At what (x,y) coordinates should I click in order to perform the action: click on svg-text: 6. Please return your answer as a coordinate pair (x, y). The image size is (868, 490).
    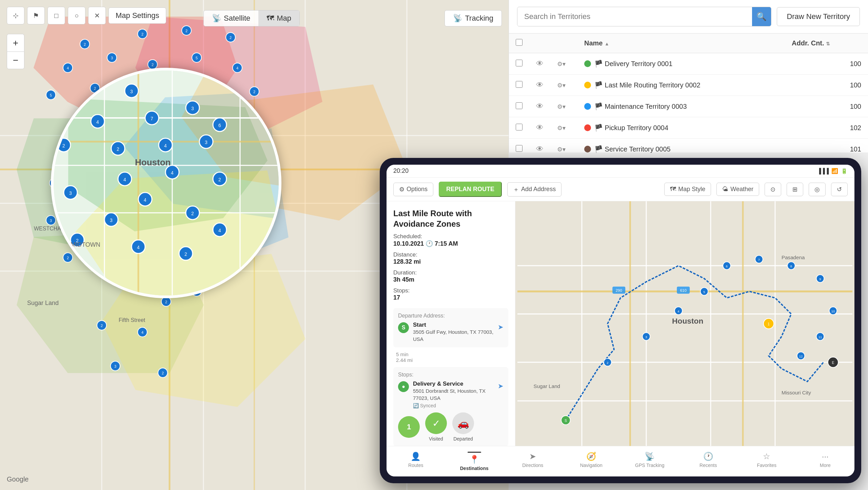
    Looking at the image, I should click on (727, 266).